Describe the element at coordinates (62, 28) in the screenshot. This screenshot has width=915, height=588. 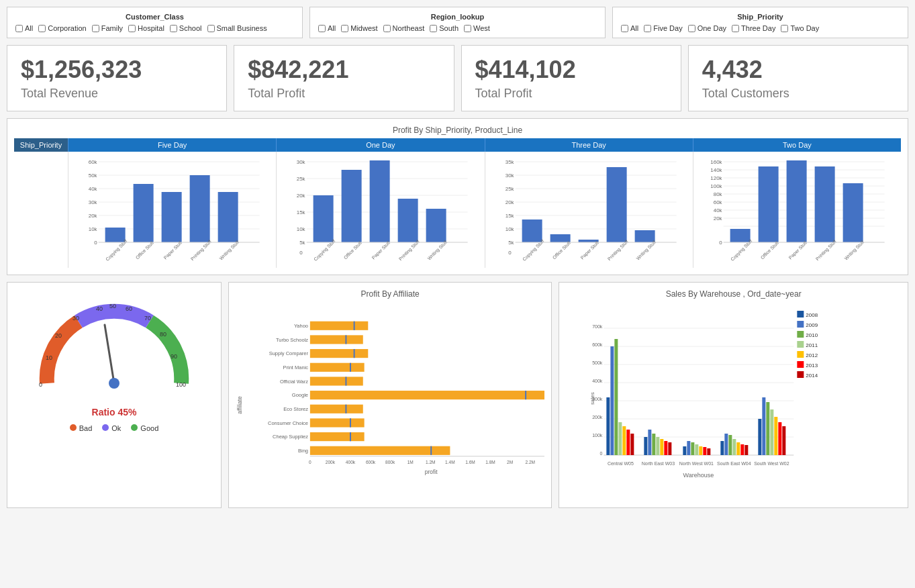
I see `filter-corporation: Corporation` at that location.